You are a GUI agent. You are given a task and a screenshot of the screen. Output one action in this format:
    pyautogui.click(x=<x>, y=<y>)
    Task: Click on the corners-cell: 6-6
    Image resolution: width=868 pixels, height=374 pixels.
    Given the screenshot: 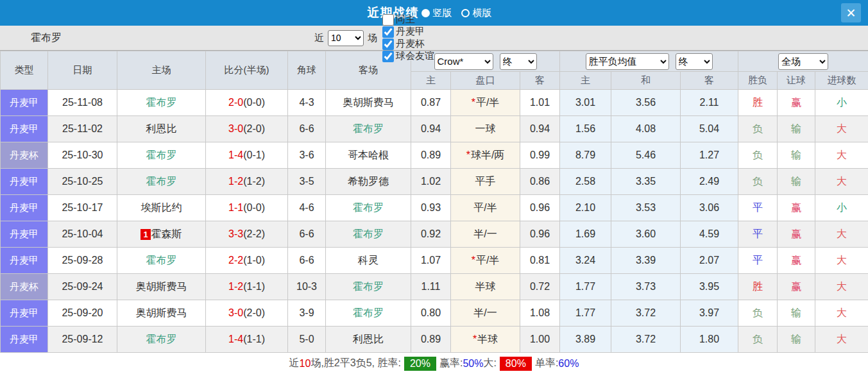 What is the action you would take?
    pyautogui.click(x=307, y=130)
    